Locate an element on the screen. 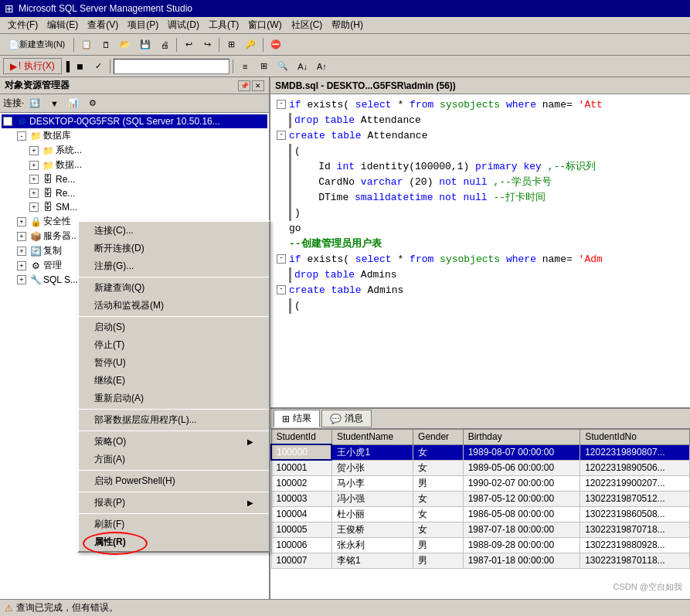 The image size is (690, 616). security-expand: + is located at coordinates (22, 222).